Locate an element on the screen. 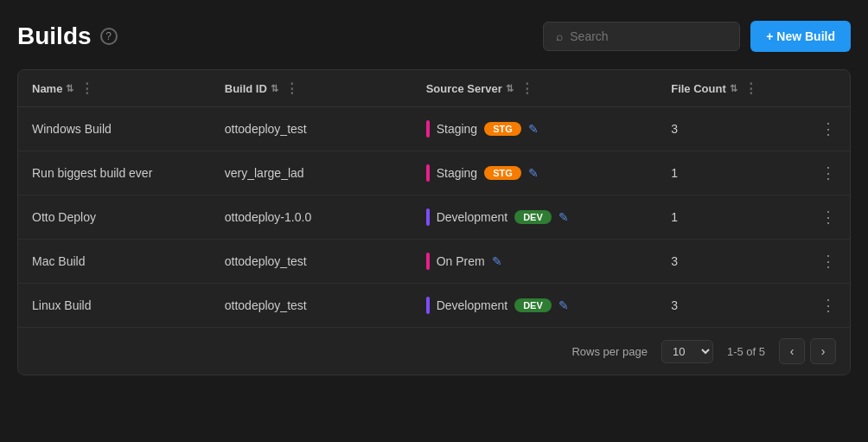 This screenshot has width=868, height=442. help-icon: ? is located at coordinates (109, 36).